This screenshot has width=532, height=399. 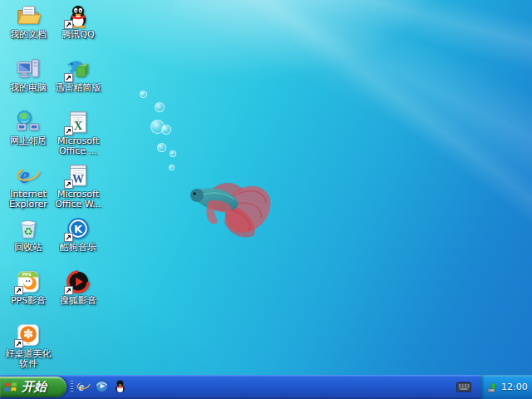 I want to click on svg-text: K, so click(x=78, y=229).